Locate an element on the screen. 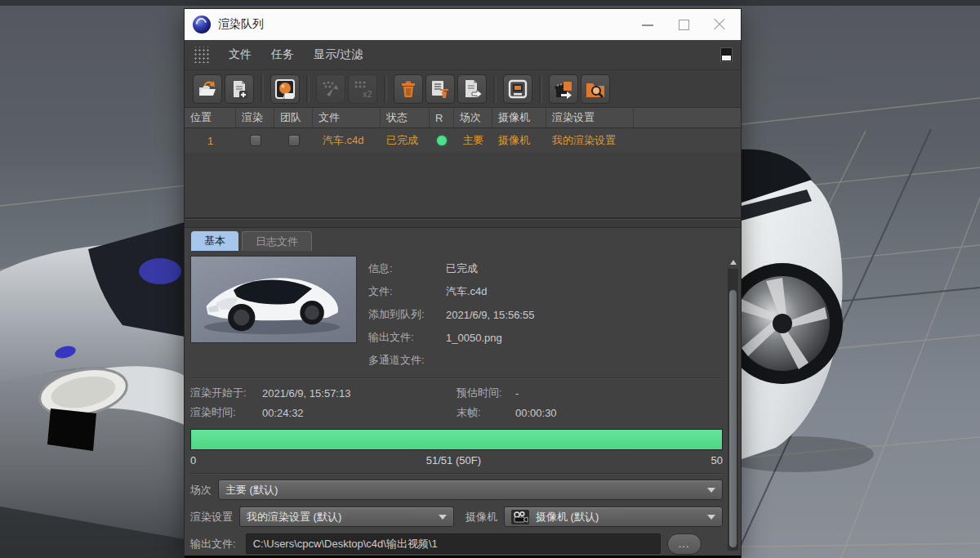 This screenshot has height=558, width=980. car-rear is located at coordinates (796, 310).